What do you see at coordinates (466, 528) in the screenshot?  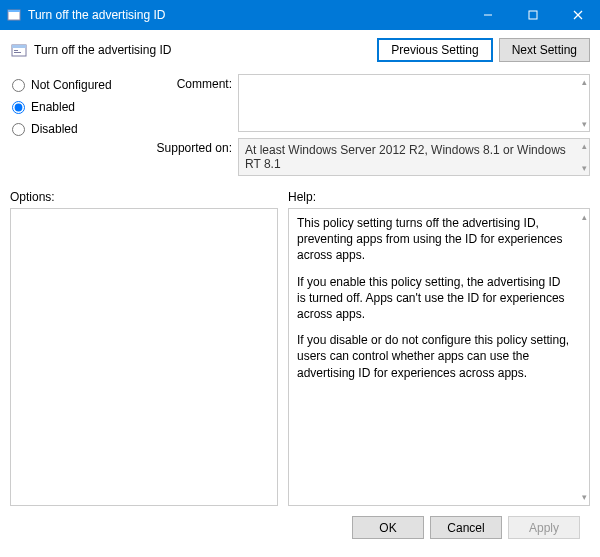 I see `cancel-button: Cancel` at bounding box center [466, 528].